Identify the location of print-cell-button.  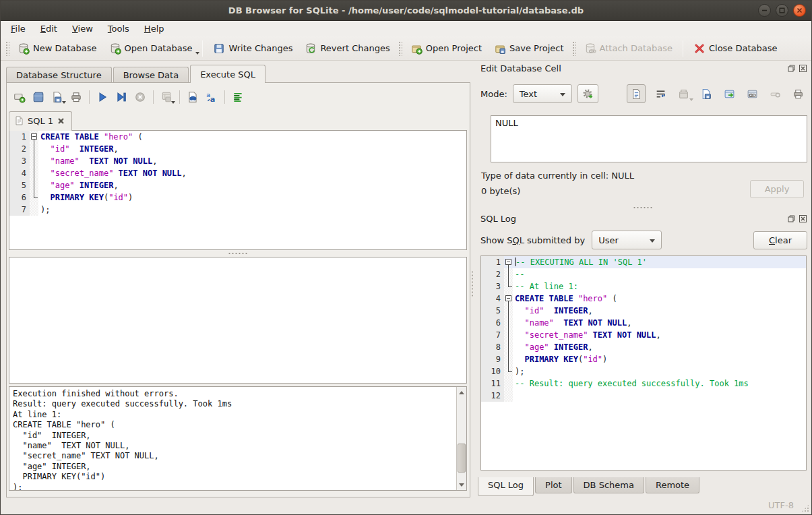
(798, 94).